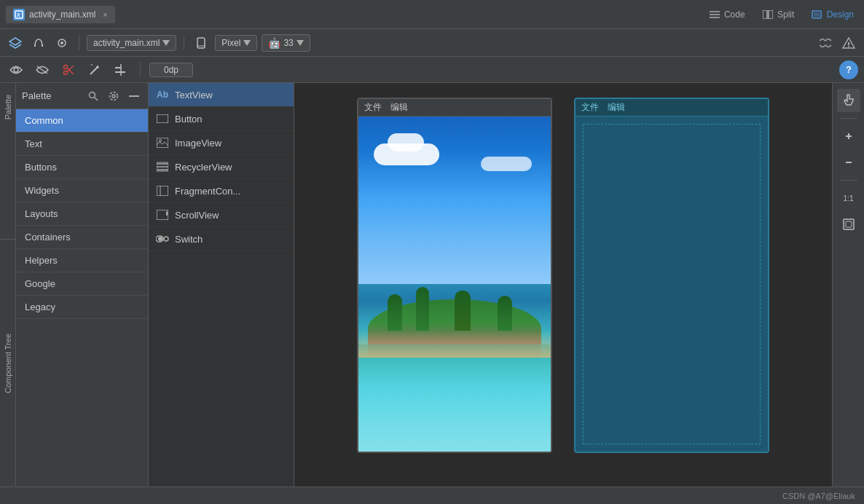 The height and width of the screenshot is (504, 864). Describe the element at coordinates (68, 70) in the screenshot. I see `scissors-icon` at that location.